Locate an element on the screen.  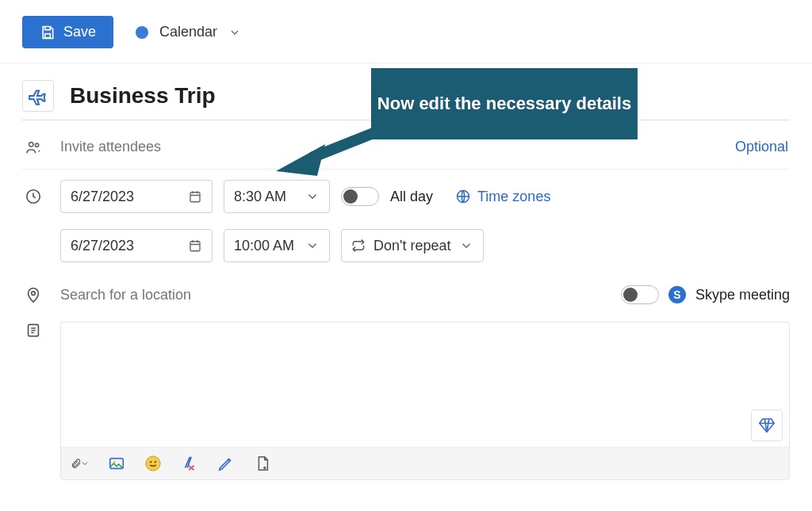
start-time-row: 6/27/2023 8:30 AM All day Time zones is located at coordinates (406, 196).